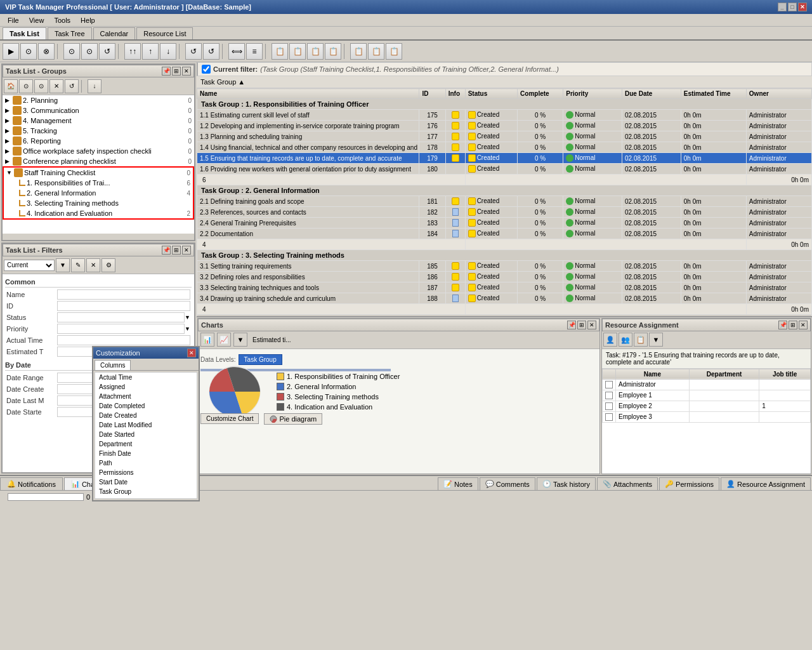 The width and height of the screenshot is (812, 650). Describe the element at coordinates (72, 51) in the screenshot. I see `toolbar-btn-4: ⊙` at that location.